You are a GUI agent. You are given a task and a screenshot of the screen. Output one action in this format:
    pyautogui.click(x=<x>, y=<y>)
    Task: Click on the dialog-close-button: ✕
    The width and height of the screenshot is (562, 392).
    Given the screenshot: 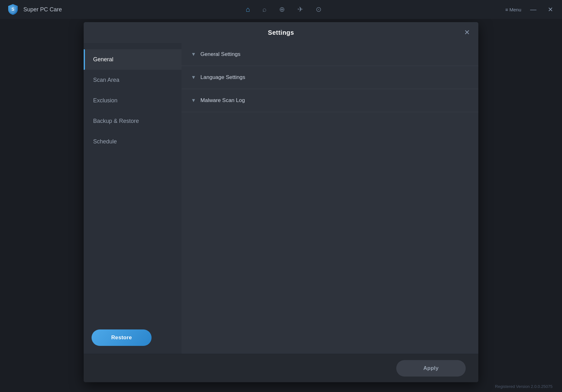 What is the action you would take?
    pyautogui.click(x=467, y=33)
    